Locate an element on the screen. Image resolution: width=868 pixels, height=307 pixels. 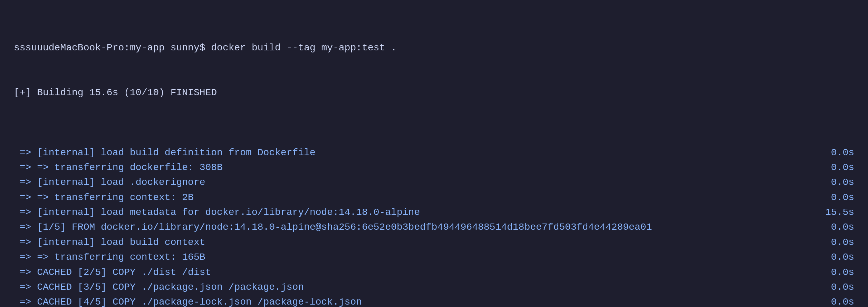
output-line-content: => => transferring dockerfile: 308B is located at coordinates (413, 168).